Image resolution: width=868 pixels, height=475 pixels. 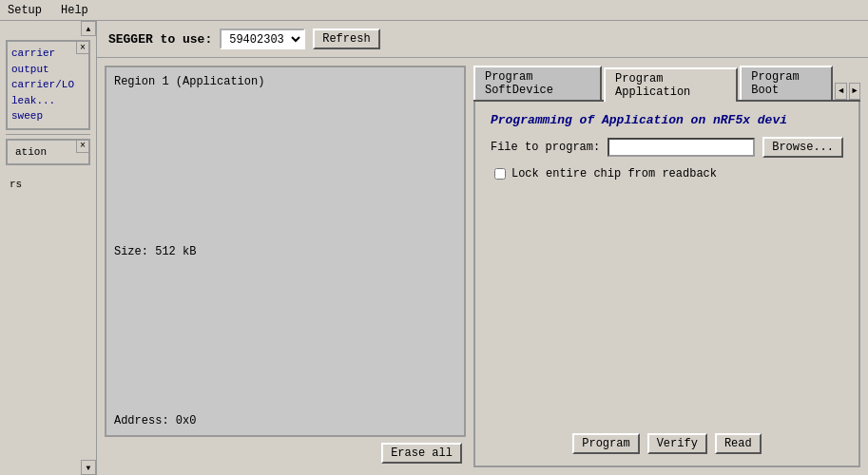 I want to click on file-label: File to program:, so click(x=546, y=147).